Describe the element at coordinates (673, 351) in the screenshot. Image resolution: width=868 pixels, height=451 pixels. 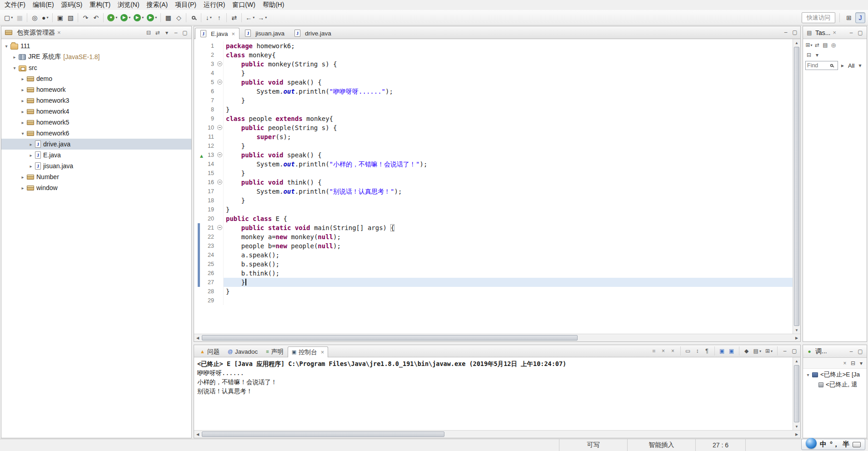
I see `remove-all-terminated-button: ×` at that location.